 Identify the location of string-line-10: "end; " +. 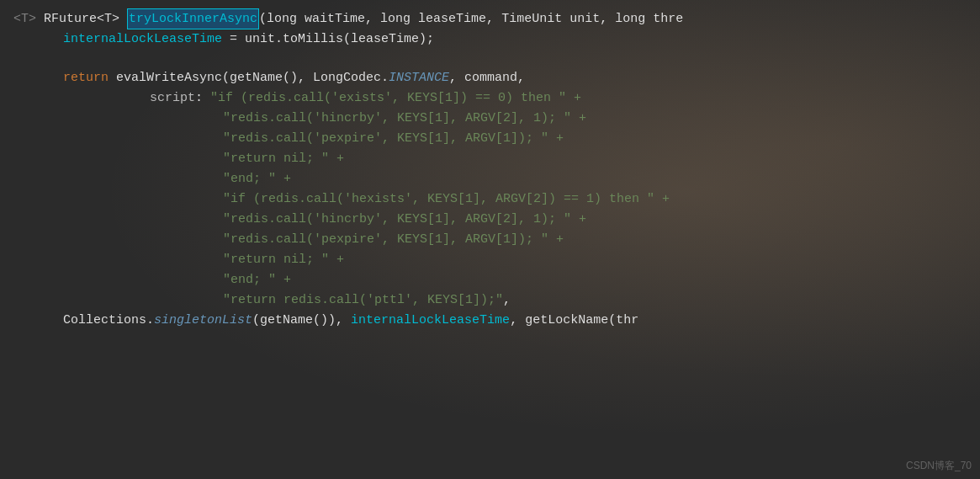
(257, 279).